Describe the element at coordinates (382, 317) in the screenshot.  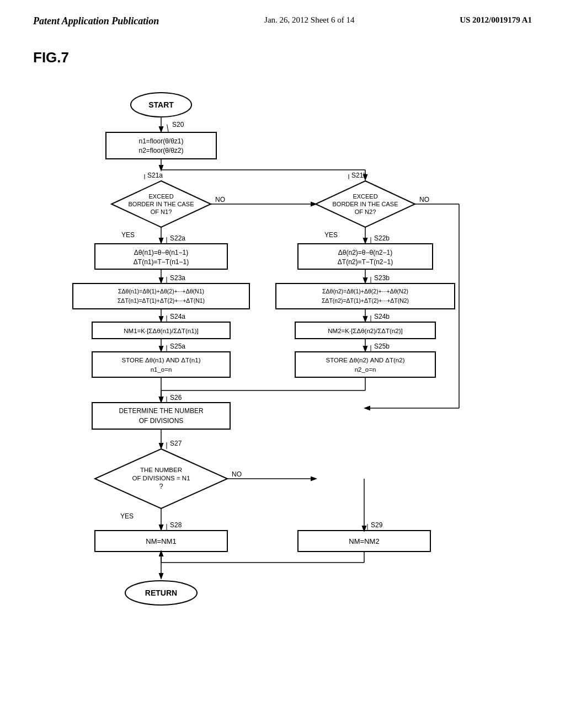
I see `s24b-label: S24b` at that location.